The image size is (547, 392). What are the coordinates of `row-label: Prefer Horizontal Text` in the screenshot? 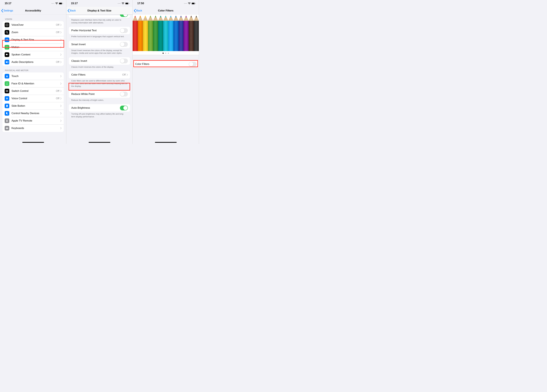 It's located at (96, 30).